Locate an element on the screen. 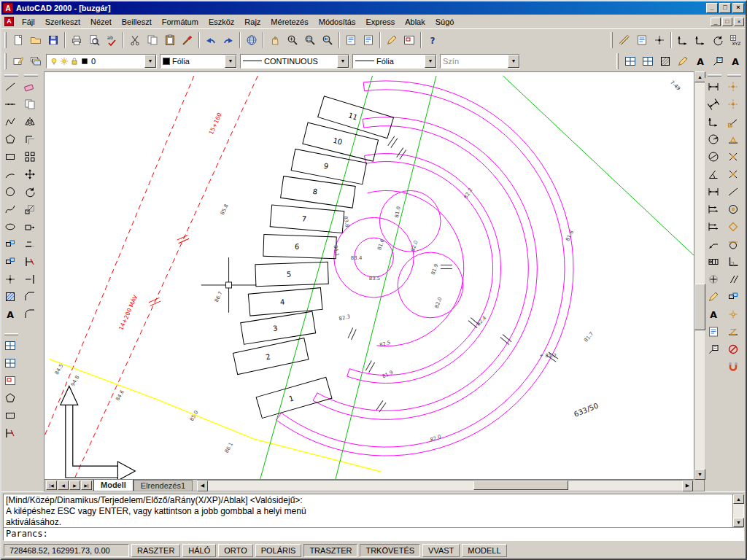 The height and width of the screenshot is (560, 747). snap-to-nearest-button is located at coordinates (733, 332).